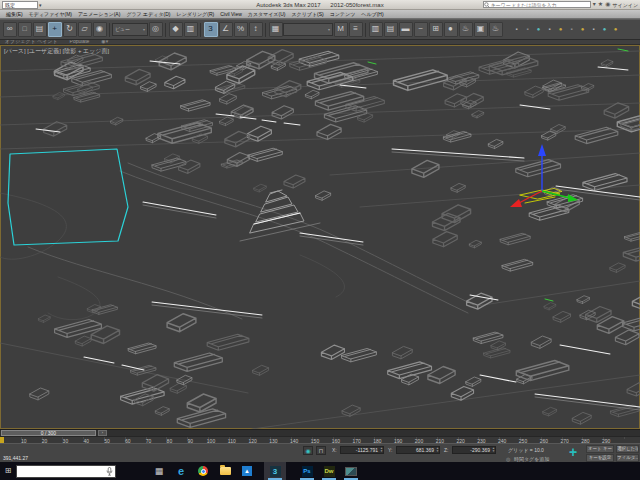 The height and width of the screenshot is (480, 640). I want to click on photos-icon: ▲, so click(247, 471).